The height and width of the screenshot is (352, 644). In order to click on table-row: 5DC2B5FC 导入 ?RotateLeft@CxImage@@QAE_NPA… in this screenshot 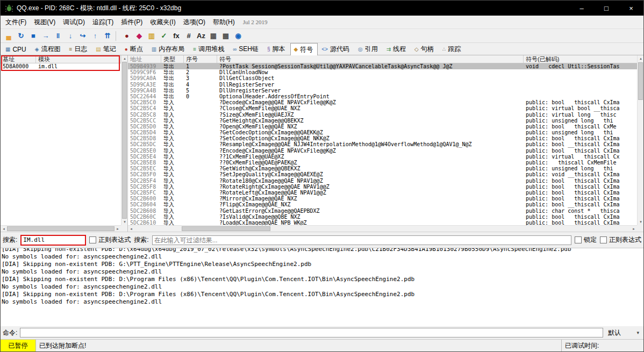, I will do `click(383, 192)`.